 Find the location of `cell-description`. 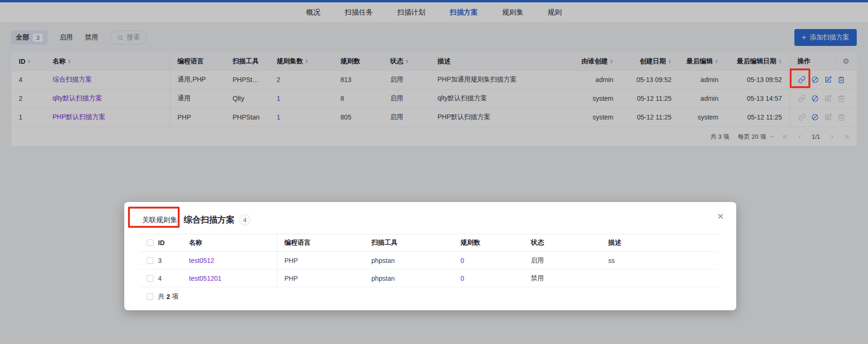

cell-description is located at coordinates (659, 278).